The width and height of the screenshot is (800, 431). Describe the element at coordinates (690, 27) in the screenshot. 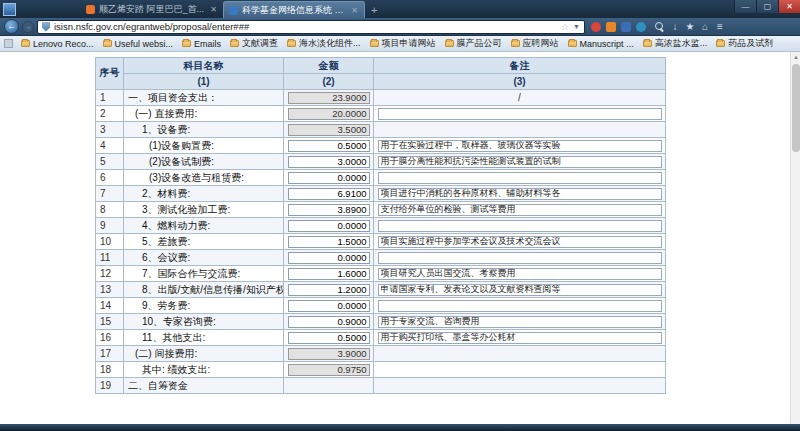

I see `toolbar-icon-group: ↓★⌂≡` at that location.